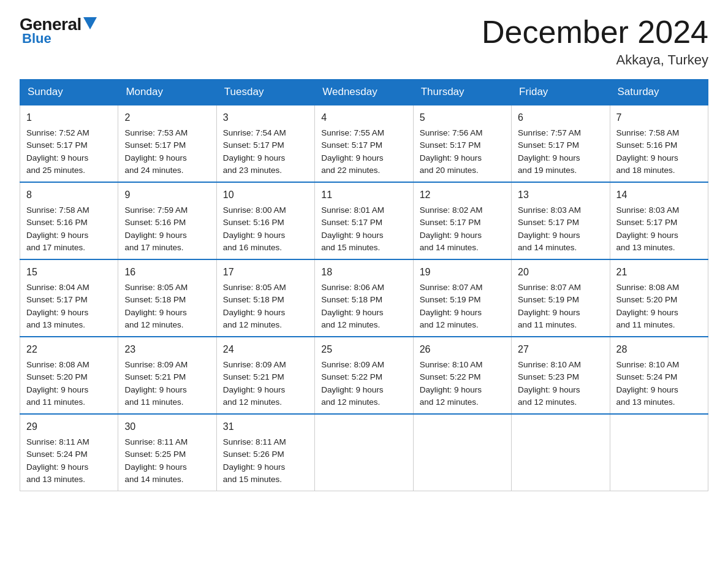 The width and height of the screenshot is (728, 563). What do you see at coordinates (364, 221) in the screenshot?
I see `table-row: 11 Sunrise: 8:01 AM Sunset: 5:17 PM Dayl…` at bounding box center [364, 221].